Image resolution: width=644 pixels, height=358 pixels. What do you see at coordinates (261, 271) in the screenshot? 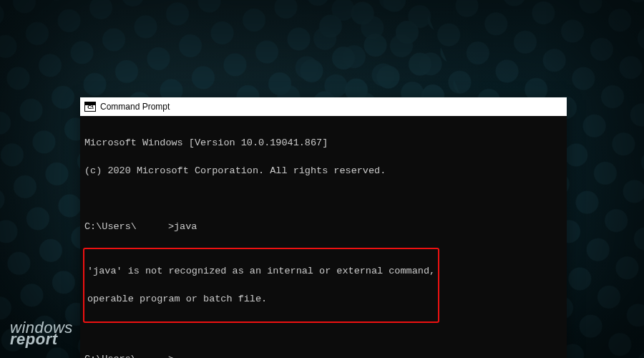
I see `error-line: 'java' is not recognized as an internal …` at bounding box center [261, 271].